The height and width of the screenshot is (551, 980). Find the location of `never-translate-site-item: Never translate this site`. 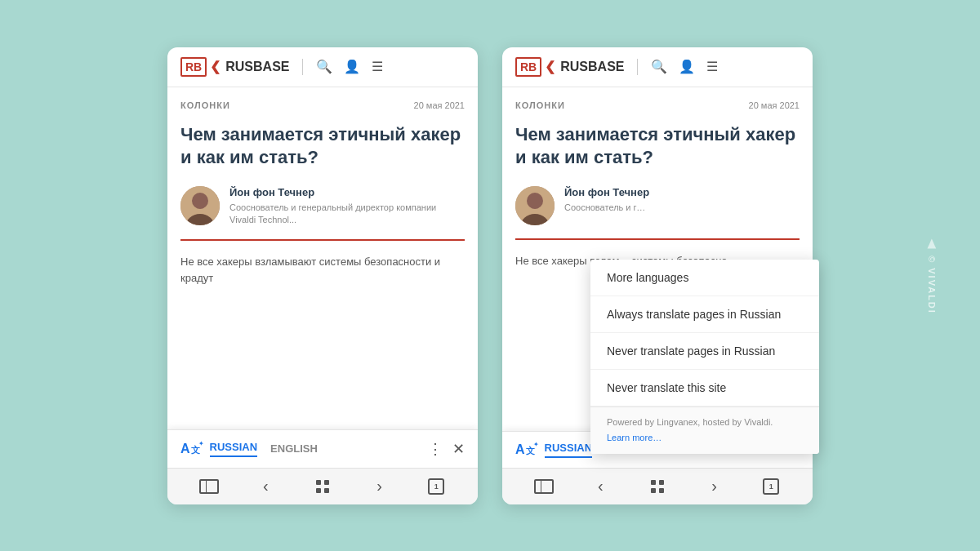

never-translate-site-item: Never translate this site is located at coordinates (705, 389).